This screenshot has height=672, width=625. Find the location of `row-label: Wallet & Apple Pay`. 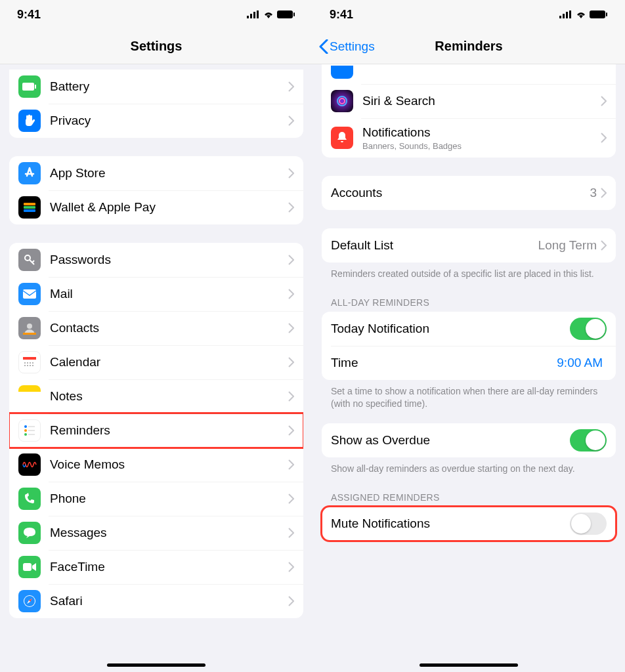

row-label: Wallet & Apple Pay is located at coordinates (169, 207).